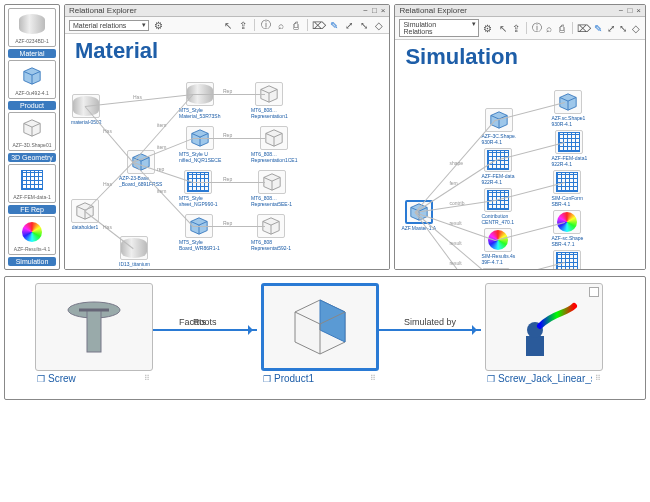 Image resolution: width=650 pixels, height=502 pixels. I want to click on arrow-label: Simulated by, so click(430, 322).